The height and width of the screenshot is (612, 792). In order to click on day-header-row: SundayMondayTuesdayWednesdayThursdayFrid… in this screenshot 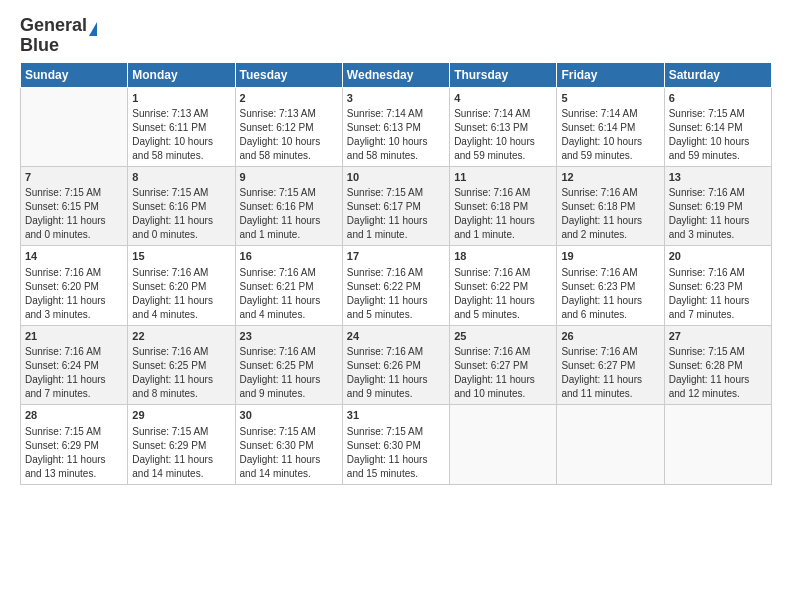, I will do `click(396, 74)`.